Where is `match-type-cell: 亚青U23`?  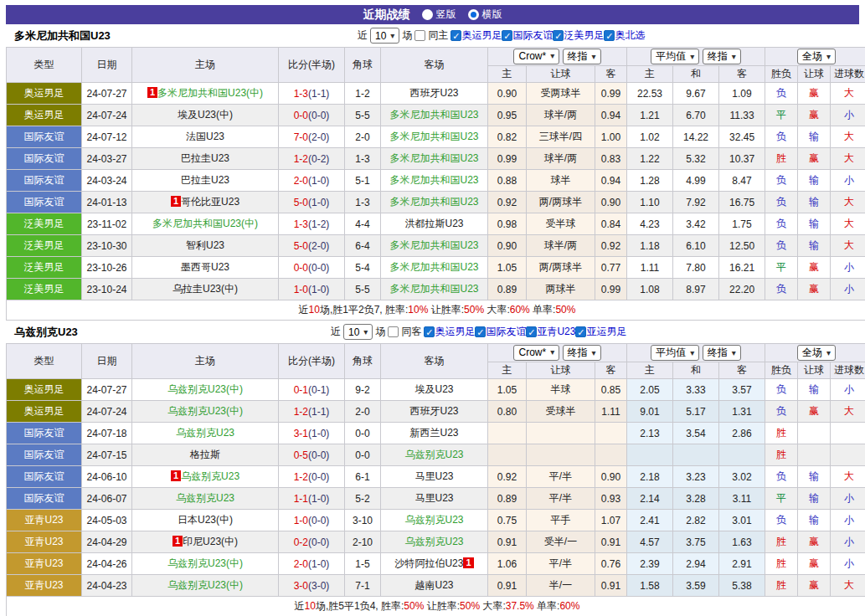
match-type-cell: 亚青U23 is located at coordinates (44, 542).